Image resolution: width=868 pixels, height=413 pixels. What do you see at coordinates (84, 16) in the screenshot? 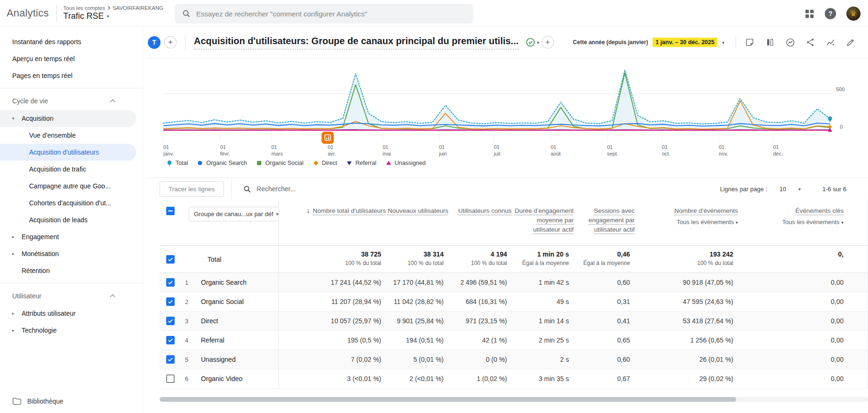
I see `property-name: Trafic RSE` at bounding box center [84, 16].